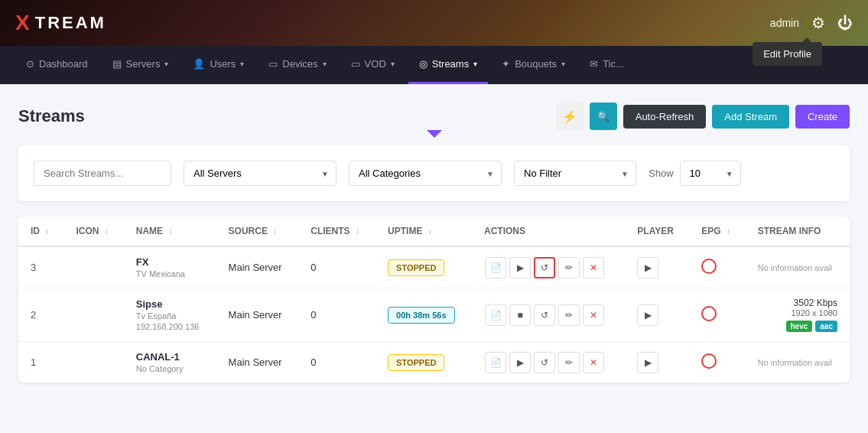  I want to click on nav-label-tickets: Tic..., so click(613, 64).